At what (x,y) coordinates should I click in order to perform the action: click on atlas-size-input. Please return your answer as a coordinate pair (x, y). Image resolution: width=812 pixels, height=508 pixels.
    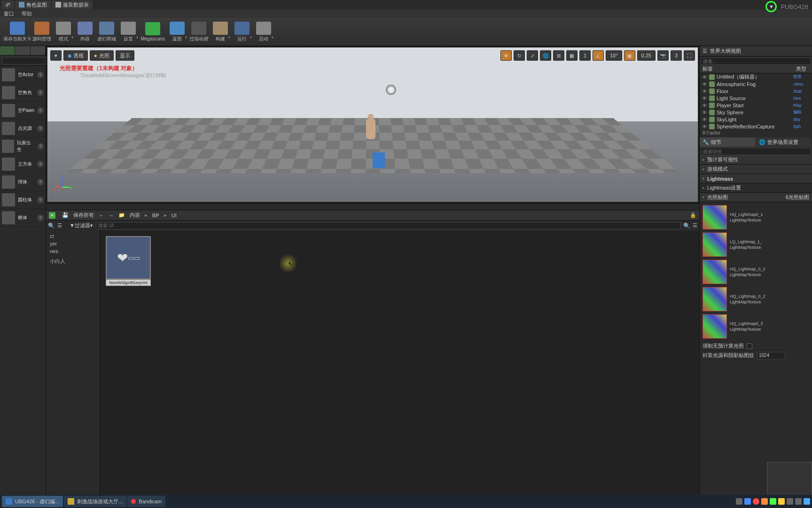
    Looking at the image, I should click on (771, 356).